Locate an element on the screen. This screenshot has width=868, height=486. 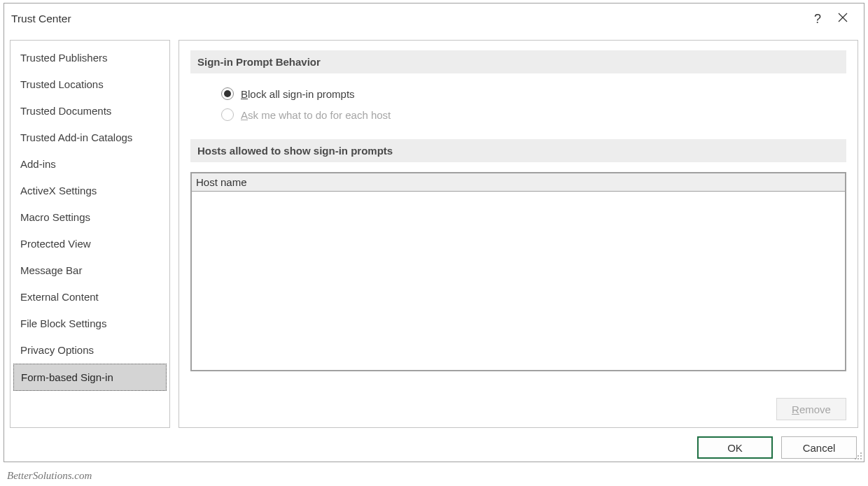
sidebar: Trusted Publishers Trusted Locations Tru… is located at coordinates (90, 234).